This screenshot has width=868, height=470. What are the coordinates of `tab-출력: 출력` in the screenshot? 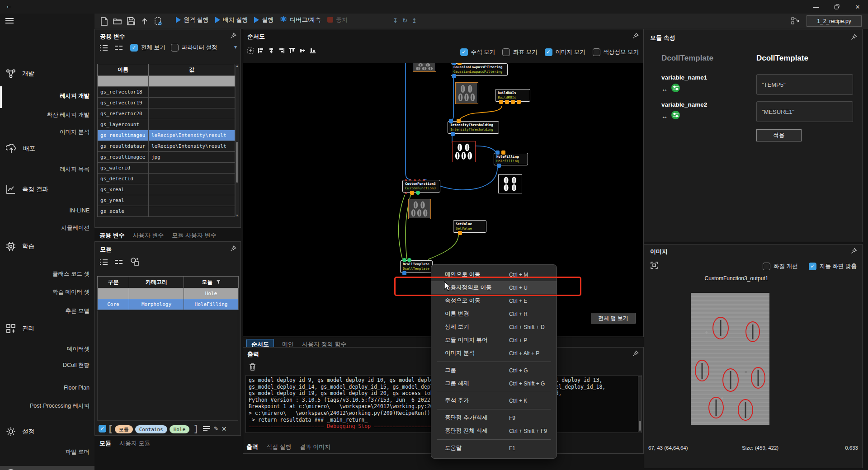 It's located at (252, 447).